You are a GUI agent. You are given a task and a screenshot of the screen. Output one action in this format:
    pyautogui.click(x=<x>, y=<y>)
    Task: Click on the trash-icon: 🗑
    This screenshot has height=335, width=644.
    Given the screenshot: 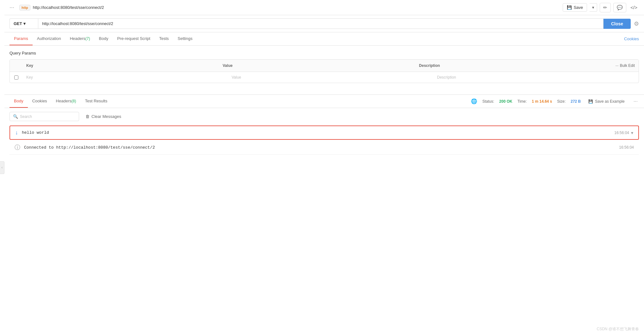 What is the action you would take?
    pyautogui.click(x=87, y=117)
    